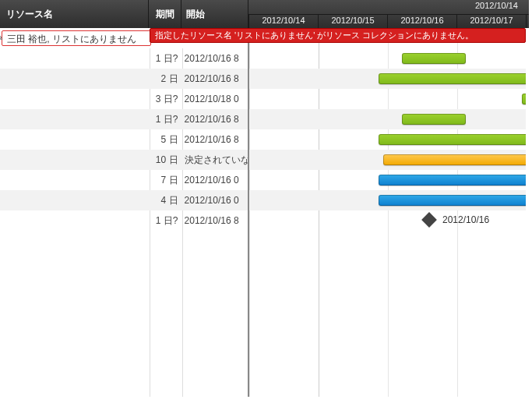 The width and height of the screenshot is (532, 403). Describe the element at coordinates (352, 22) in the screenshot. I see `day-header: 2012/10/15` at that location.